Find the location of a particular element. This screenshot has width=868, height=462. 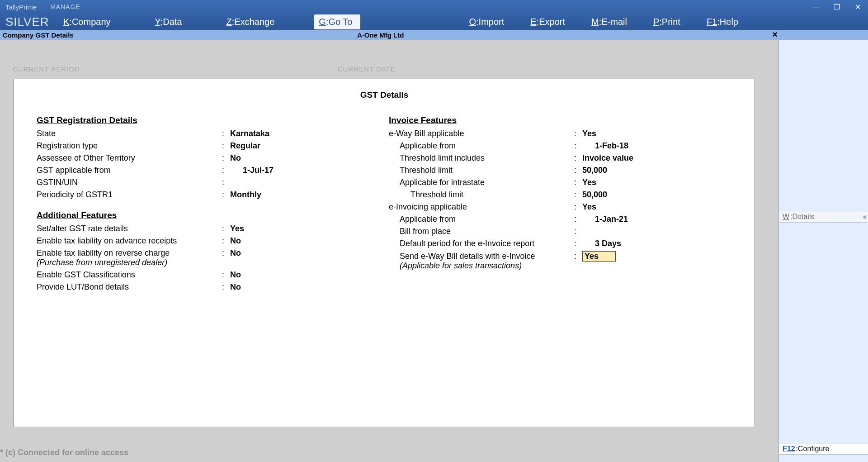

menu-goto: G:Go To is located at coordinates (337, 22).